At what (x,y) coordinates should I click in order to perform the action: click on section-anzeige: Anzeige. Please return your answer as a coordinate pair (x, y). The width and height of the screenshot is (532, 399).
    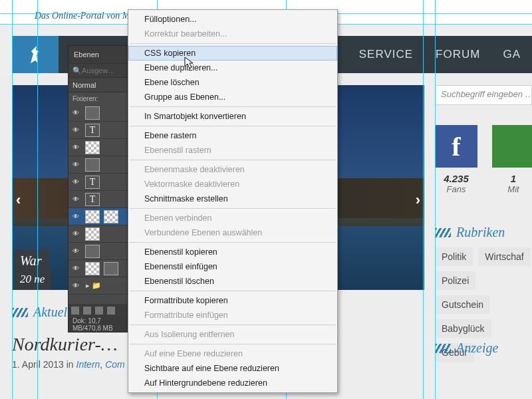
    Looking at the image, I should click on (483, 348).